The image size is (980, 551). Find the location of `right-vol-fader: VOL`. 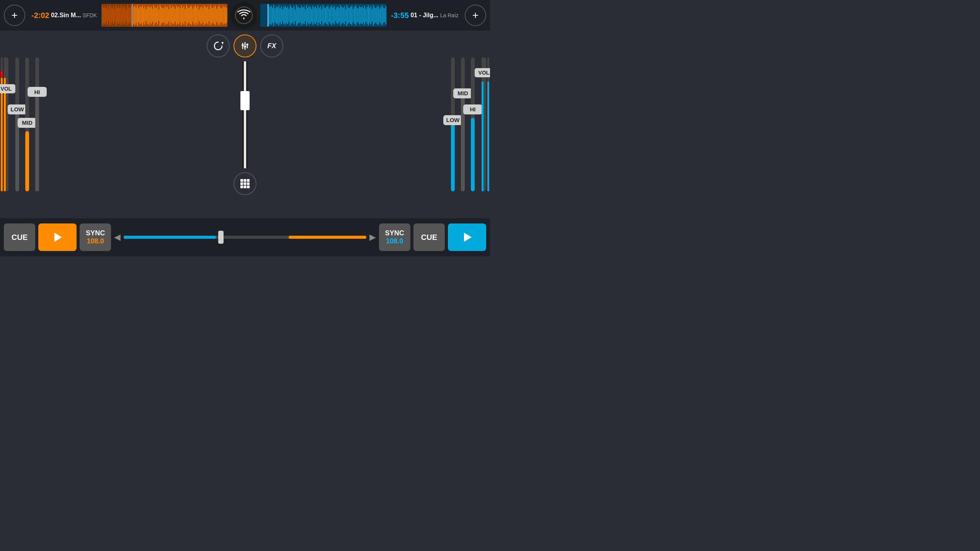

right-vol-fader: VOL is located at coordinates (484, 124).